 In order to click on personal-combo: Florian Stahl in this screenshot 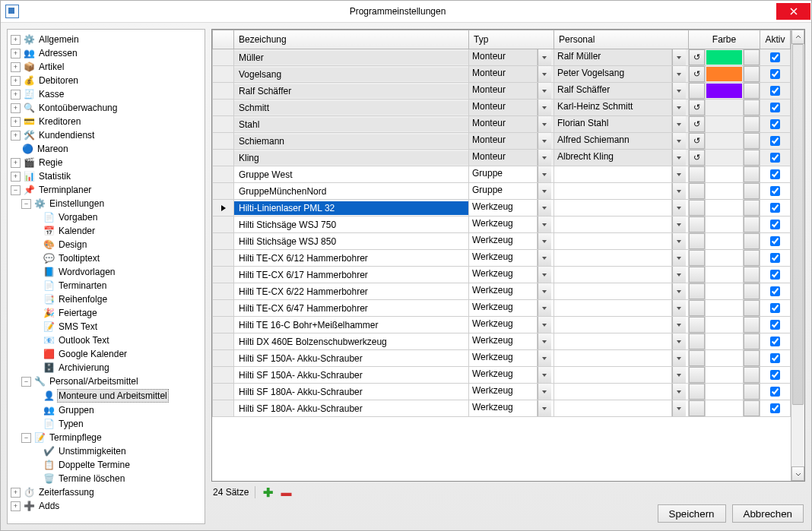, I will do `click(613, 125)`.